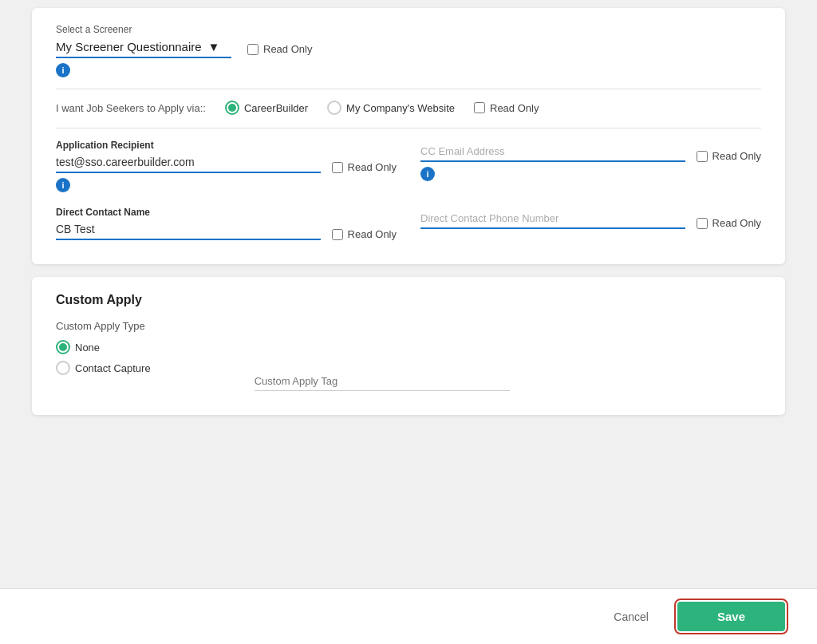  Describe the element at coordinates (253, 49) in the screenshot. I see `screener-read-only-input` at that location.